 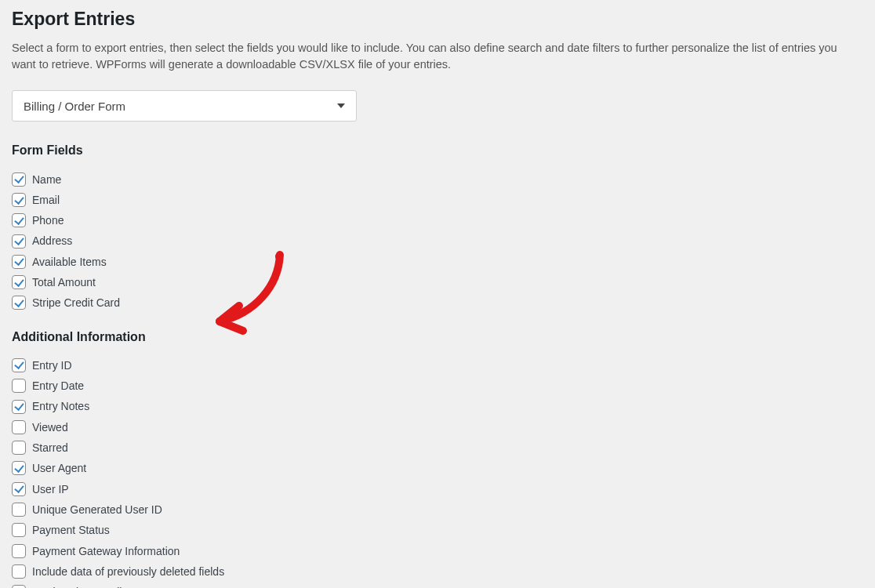 I want to click on checkbox-label: Stripe Credit Card, so click(x=76, y=303).